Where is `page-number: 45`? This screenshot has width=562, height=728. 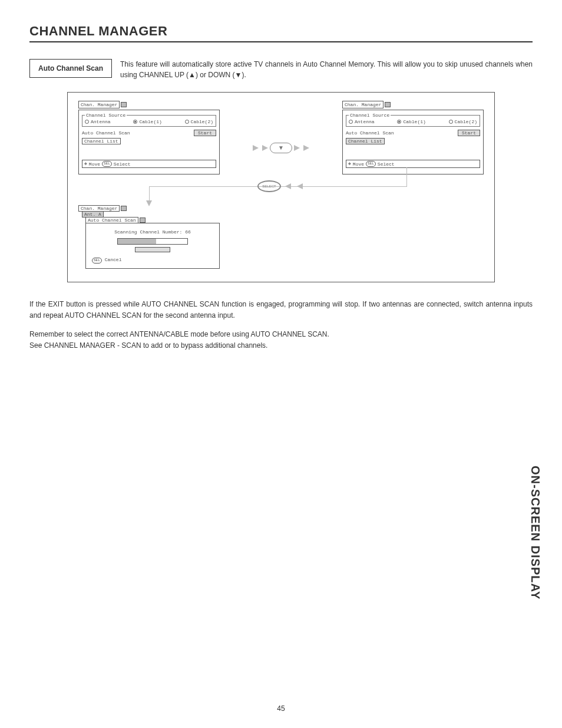 page-number: 45 is located at coordinates (281, 709).